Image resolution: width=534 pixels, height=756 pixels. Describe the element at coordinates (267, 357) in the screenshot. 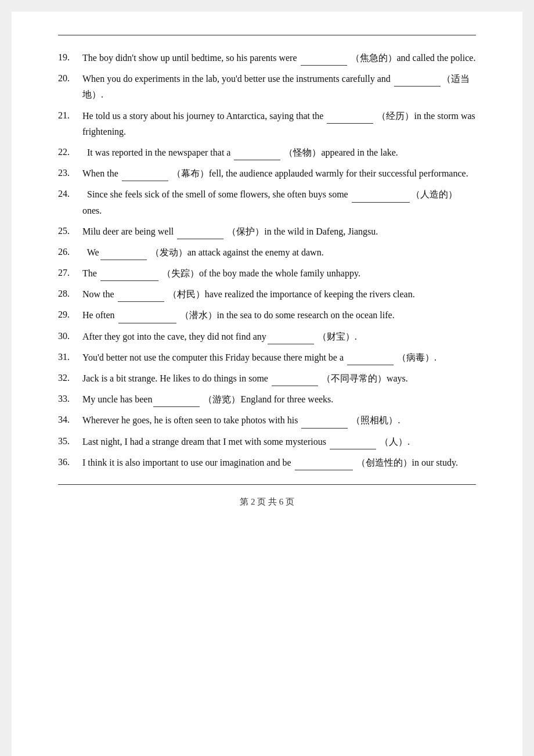

I see `question-31: 31. You'd better not use the computer th…` at that location.